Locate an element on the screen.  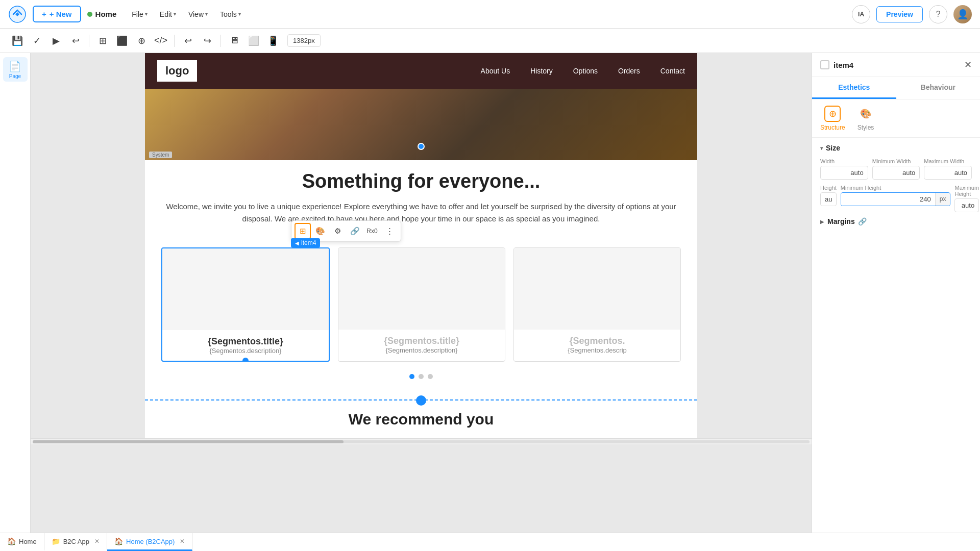
hero-dot-indicator is located at coordinates (421, 146).